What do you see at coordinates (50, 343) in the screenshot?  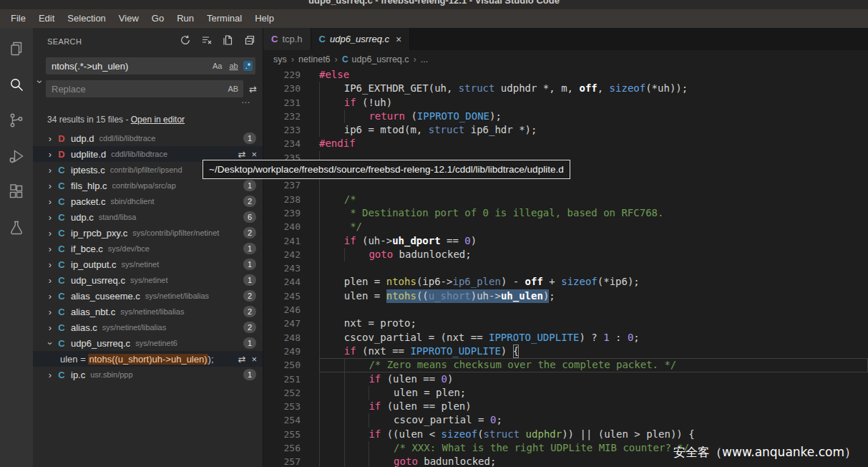 I see `chevron-down-icon: ›` at bounding box center [50, 343].